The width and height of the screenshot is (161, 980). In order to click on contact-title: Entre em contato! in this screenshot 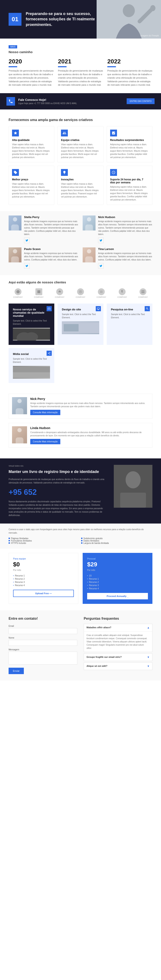, I will do `click(43, 619)`.